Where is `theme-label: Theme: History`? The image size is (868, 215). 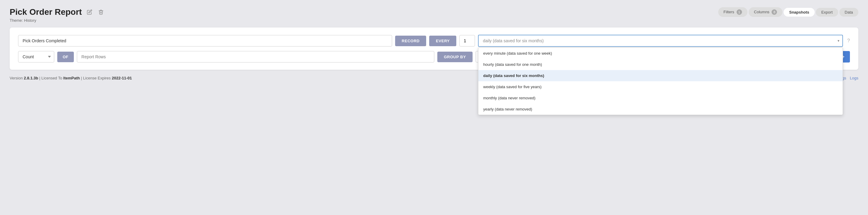
theme-label: Theme: History is located at coordinates (434, 20).